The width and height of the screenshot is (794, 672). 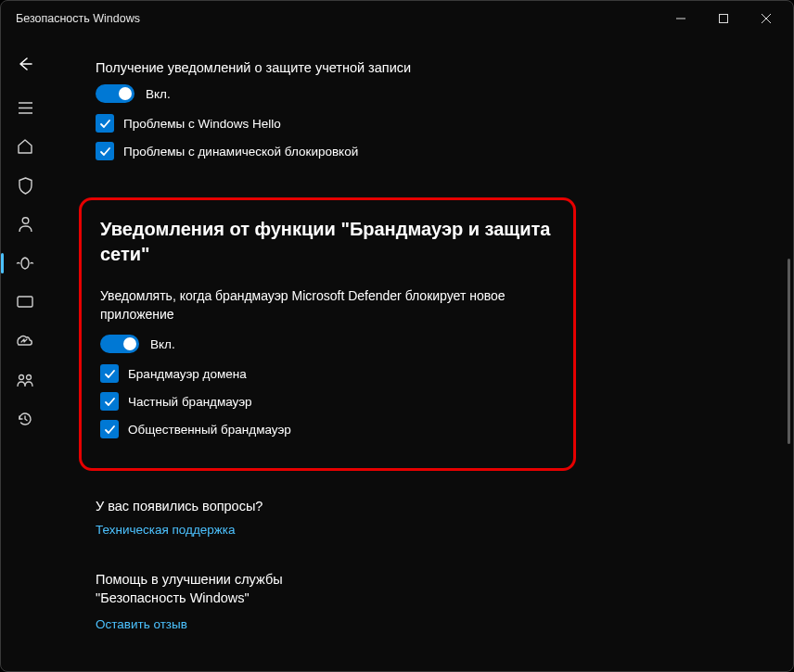 What do you see at coordinates (430, 506) in the screenshot?
I see `footer-question-1: У вас появились вопросы?` at bounding box center [430, 506].